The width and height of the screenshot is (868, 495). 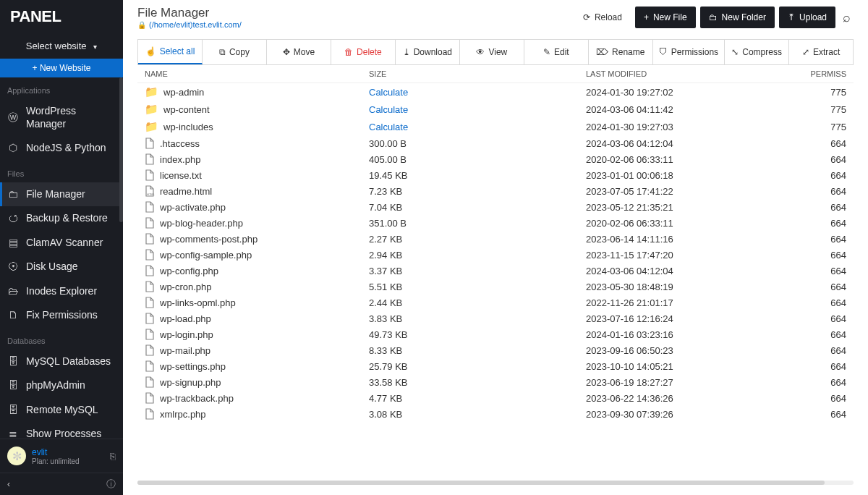 What do you see at coordinates (665, 17) in the screenshot?
I see `new-file-button: +New File` at bounding box center [665, 17].